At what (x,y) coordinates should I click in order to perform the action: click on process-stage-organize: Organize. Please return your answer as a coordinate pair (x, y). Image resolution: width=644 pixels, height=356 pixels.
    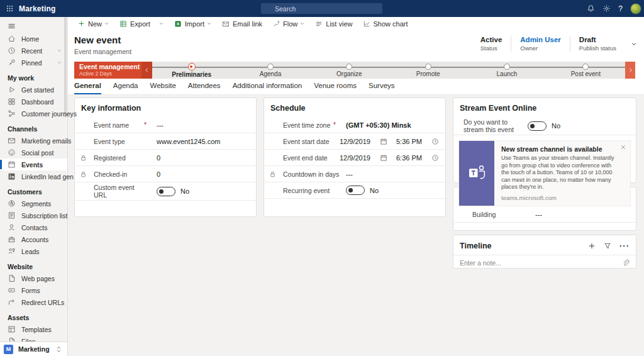
    Looking at the image, I should click on (350, 70).